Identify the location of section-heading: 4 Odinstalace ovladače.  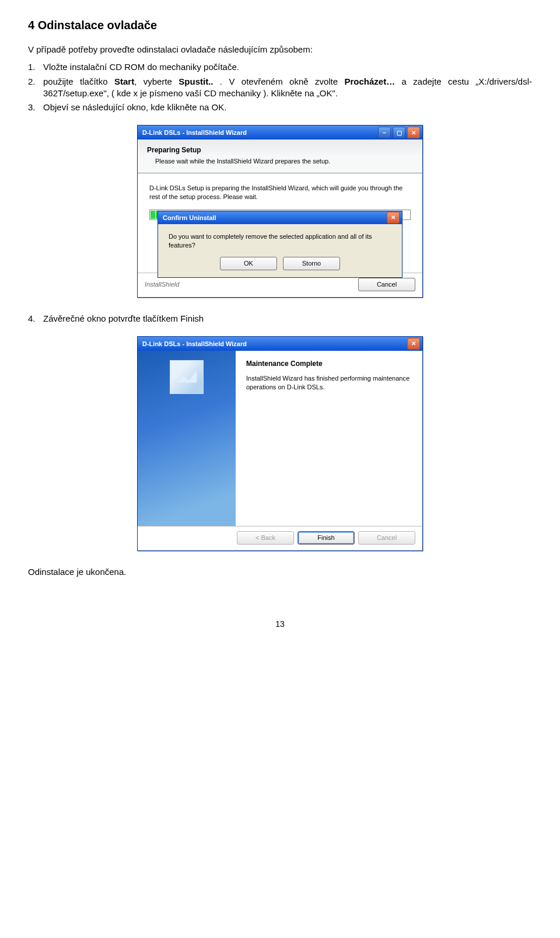
(280, 26).